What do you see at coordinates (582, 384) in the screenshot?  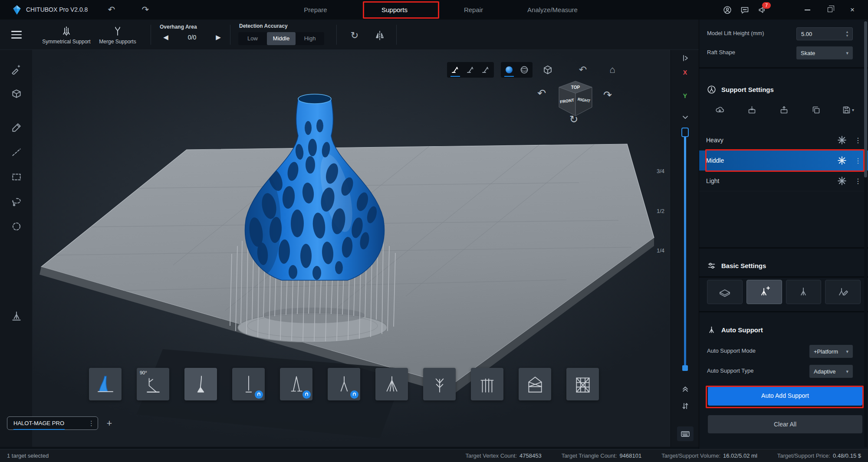 I see `thumb-lattice-support` at bounding box center [582, 384].